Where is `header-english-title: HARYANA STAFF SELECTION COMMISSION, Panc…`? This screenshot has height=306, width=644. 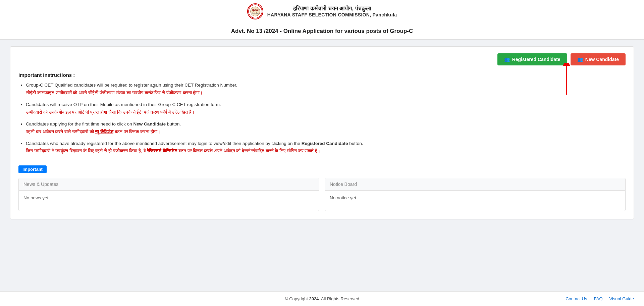
header-english-title: HARYANA STAFF SELECTION COMMISSION, Panc… is located at coordinates (332, 15).